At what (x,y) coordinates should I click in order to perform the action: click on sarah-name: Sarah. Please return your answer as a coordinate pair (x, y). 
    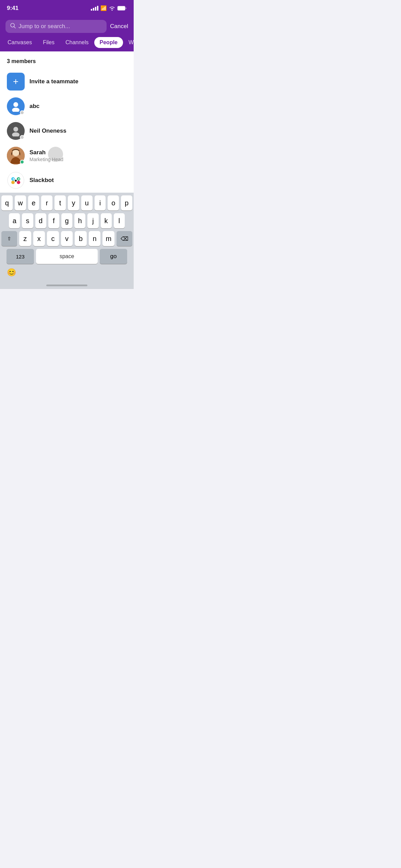
    Looking at the image, I should click on (78, 153).